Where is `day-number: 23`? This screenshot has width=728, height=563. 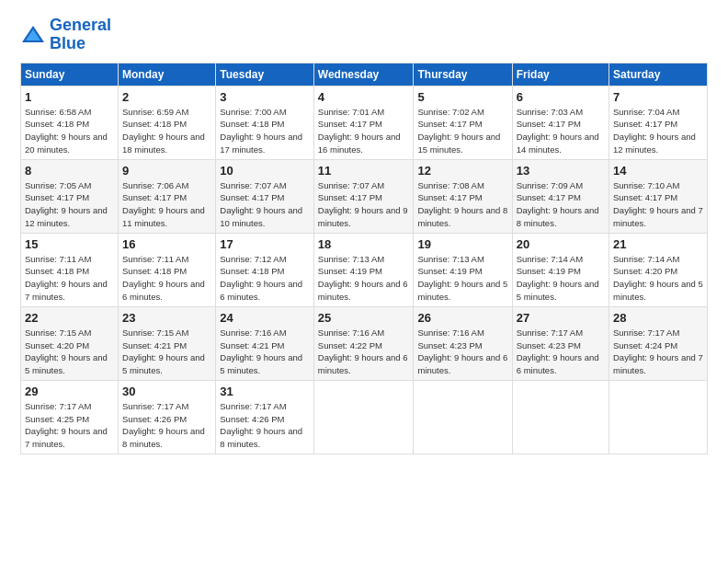
day-number: 23 is located at coordinates (167, 318).